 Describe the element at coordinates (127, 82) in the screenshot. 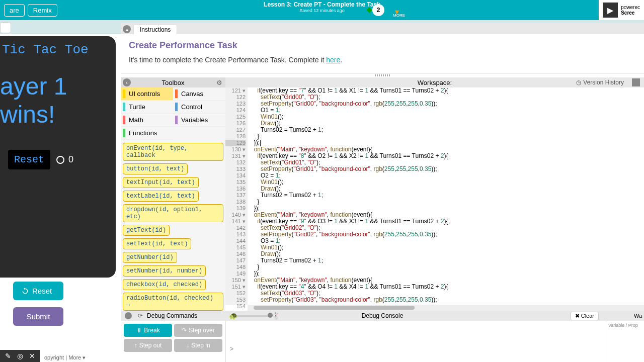

I see `toolbox-back-icon: ‹` at that location.